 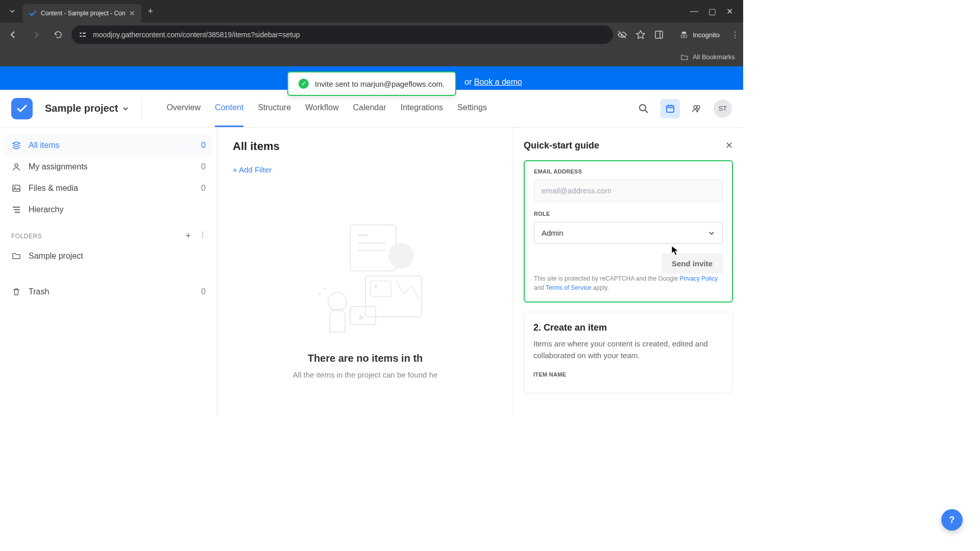 I want to click on tab-settings: Settings, so click(x=472, y=108).